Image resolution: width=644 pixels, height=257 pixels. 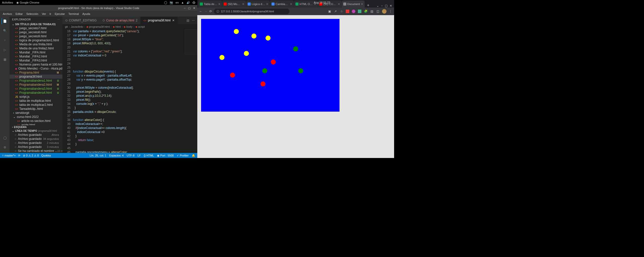 I want to click on notification-icon: 🔔, so click(x=194, y=156).